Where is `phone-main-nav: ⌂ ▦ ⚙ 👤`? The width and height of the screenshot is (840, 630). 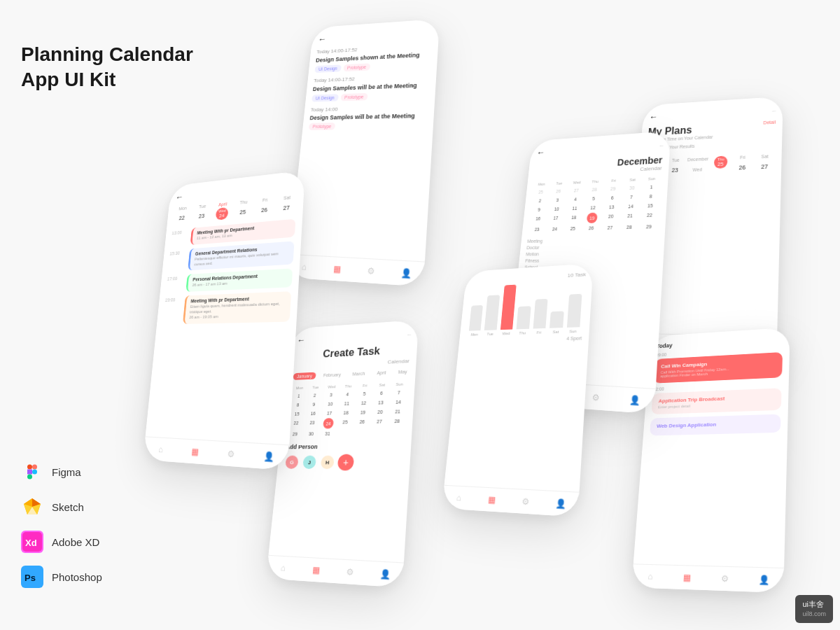
phone-main-nav: ⌂ ▦ ⚙ 👤 is located at coordinates (216, 454).